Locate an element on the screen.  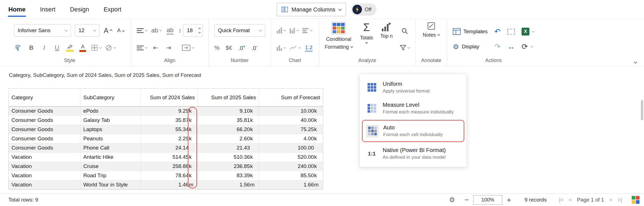
undo-button: ↶ is located at coordinates (498, 32).